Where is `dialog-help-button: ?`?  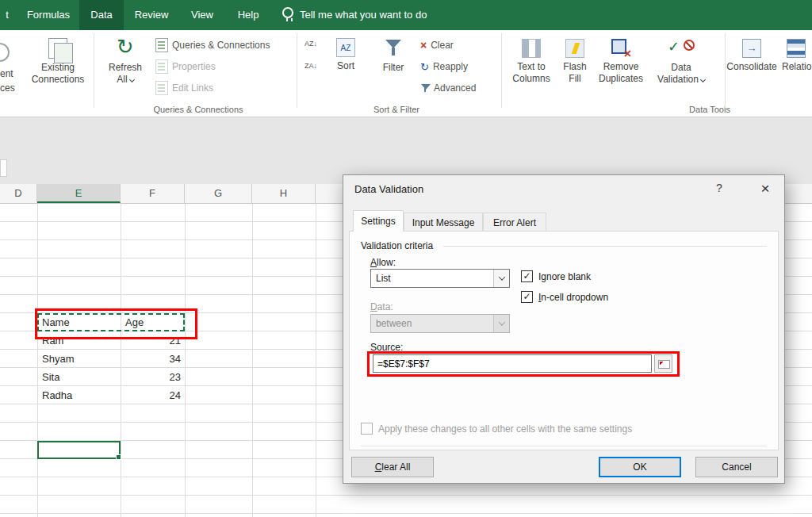
dialog-help-button: ? is located at coordinates (719, 190).